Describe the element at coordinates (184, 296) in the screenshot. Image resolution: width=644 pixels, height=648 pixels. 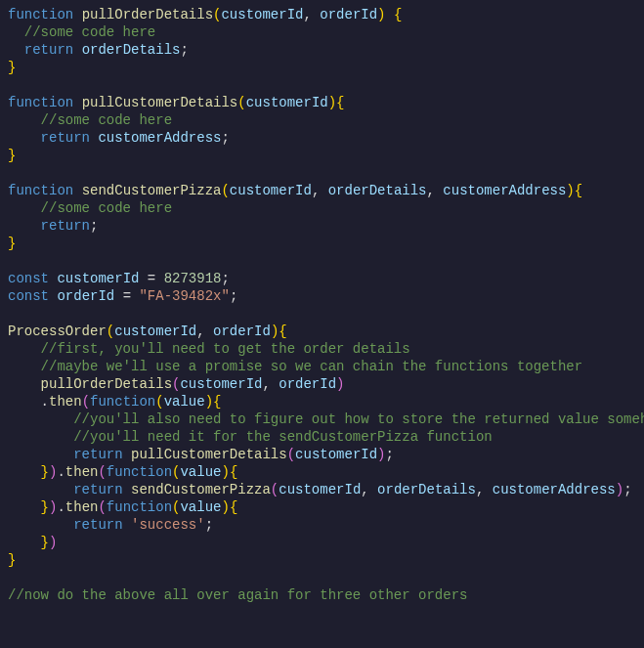
I see `code-token: "FA-39482x"` at that location.